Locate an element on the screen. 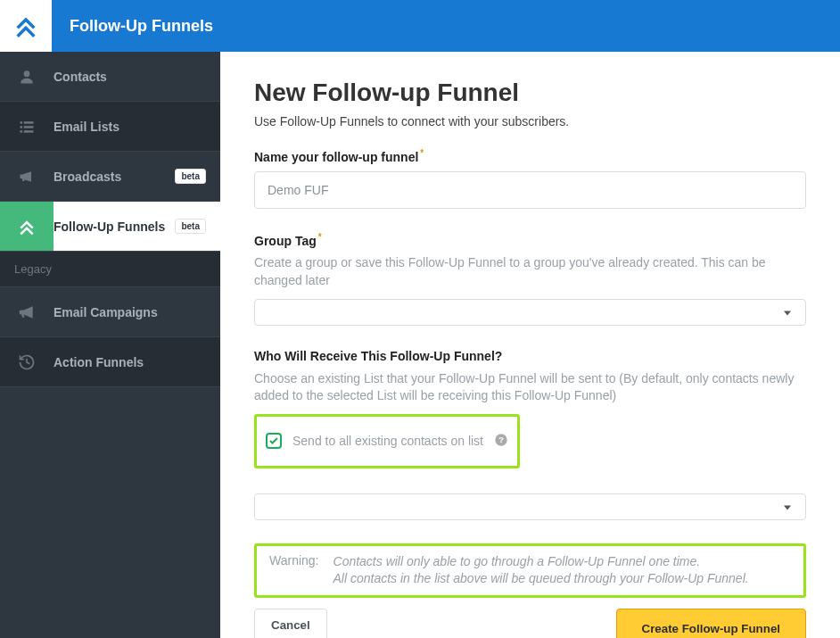  actions-row: Cancel Create Follow-up Funnel is located at coordinates (530, 623).